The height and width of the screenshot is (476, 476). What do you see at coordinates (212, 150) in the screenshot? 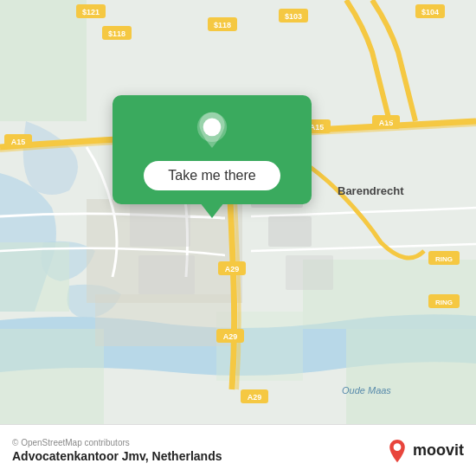
I see `popup-card: Take me there` at bounding box center [212, 150].